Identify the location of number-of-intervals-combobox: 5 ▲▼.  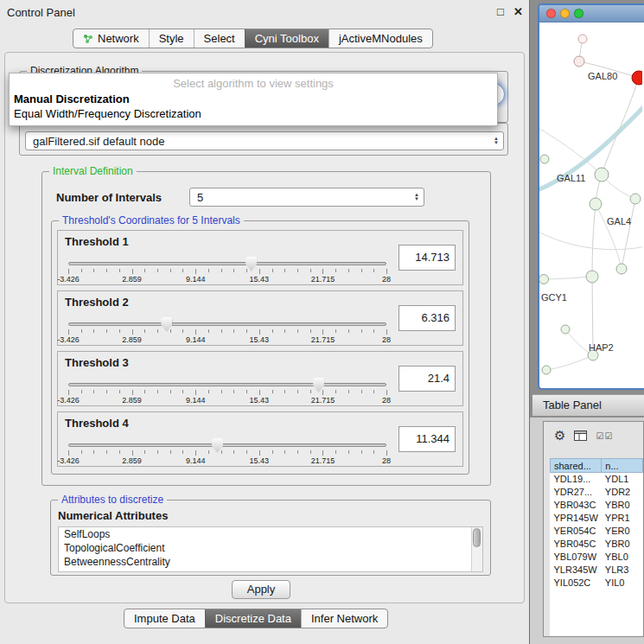
(307, 197).